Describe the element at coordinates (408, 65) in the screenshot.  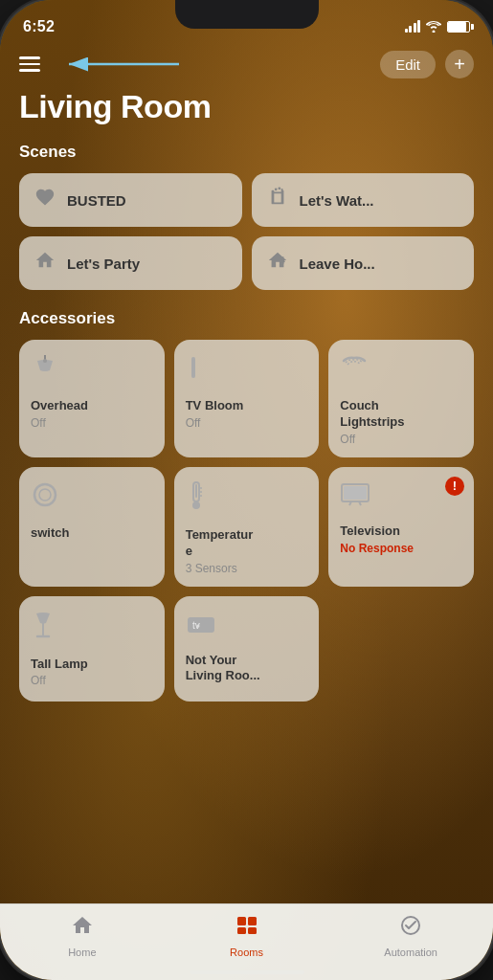
I see `edit-button: Edit` at that location.